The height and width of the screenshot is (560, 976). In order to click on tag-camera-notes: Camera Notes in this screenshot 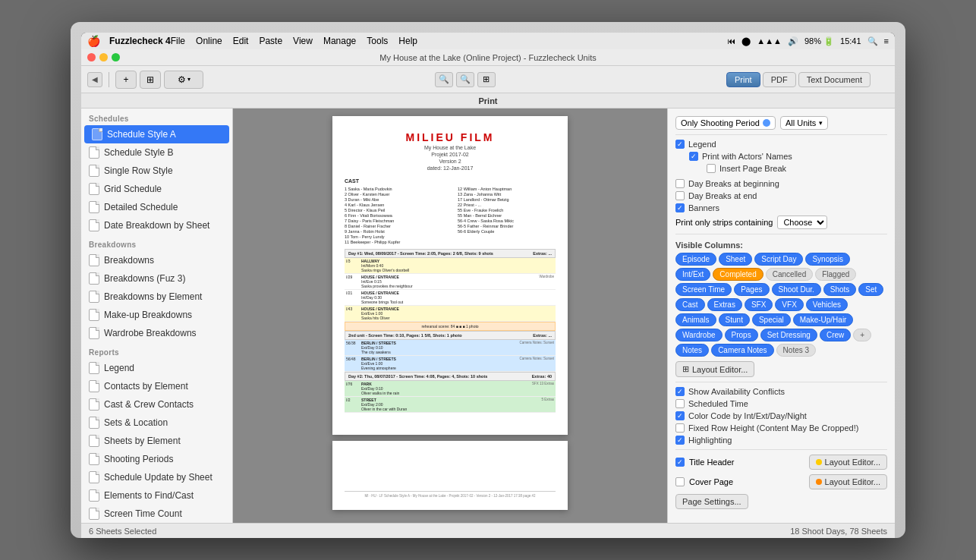, I will do `click(742, 351)`.